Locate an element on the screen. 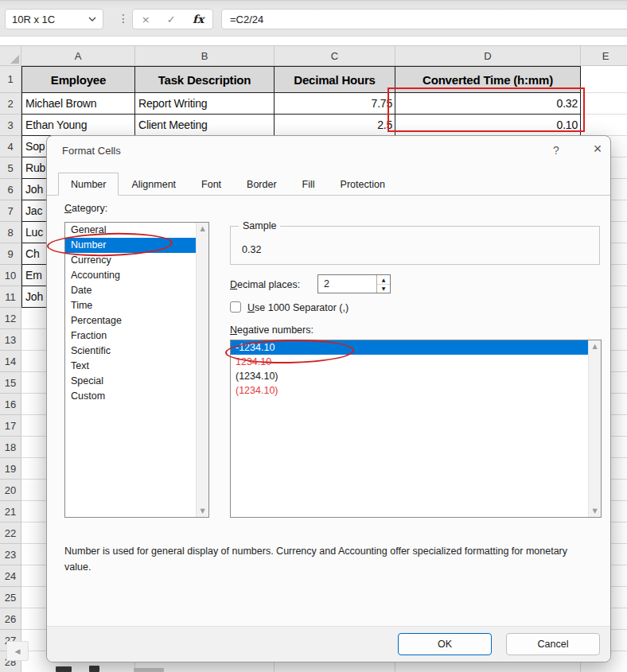  spin-down-icon: ▼ is located at coordinates (384, 289).